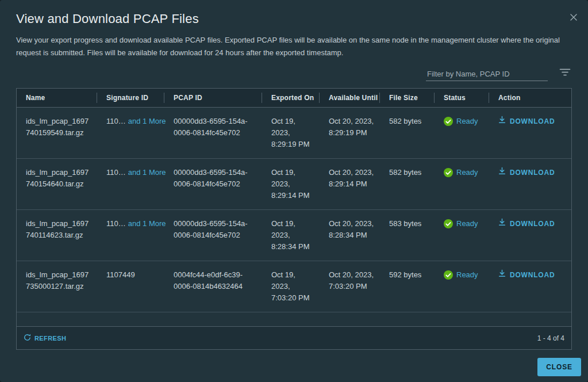 This screenshot has width=588, height=382. I want to click on refresh-icon, so click(28, 338).